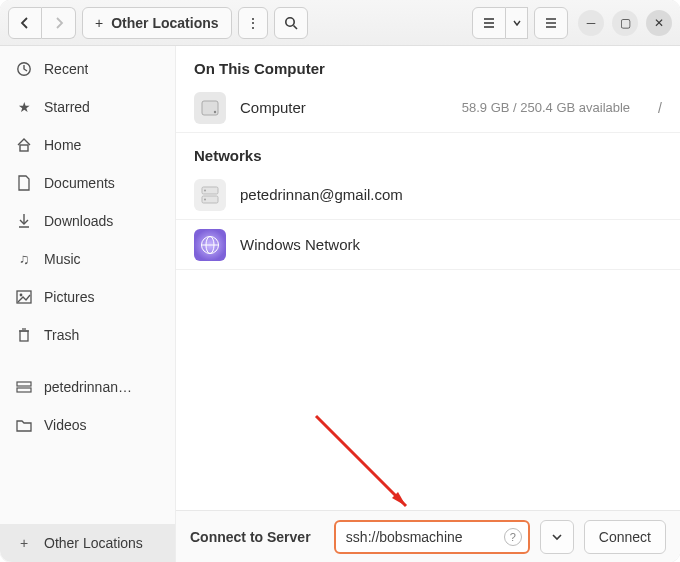 The height and width of the screenshot is (562, 680). What do you see at coordinates (489, 23) in the screenshot?
I see `list-icon` at bounding box center [489, 23].